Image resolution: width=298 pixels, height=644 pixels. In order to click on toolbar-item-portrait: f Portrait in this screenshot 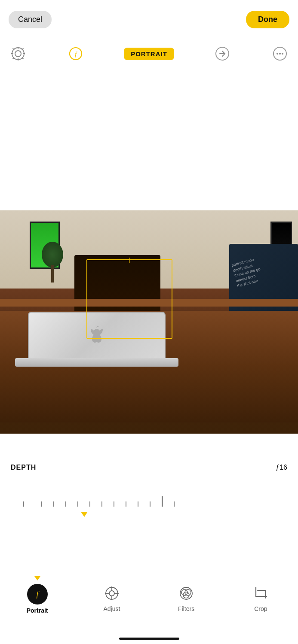, I will do `click(37, 599)`.